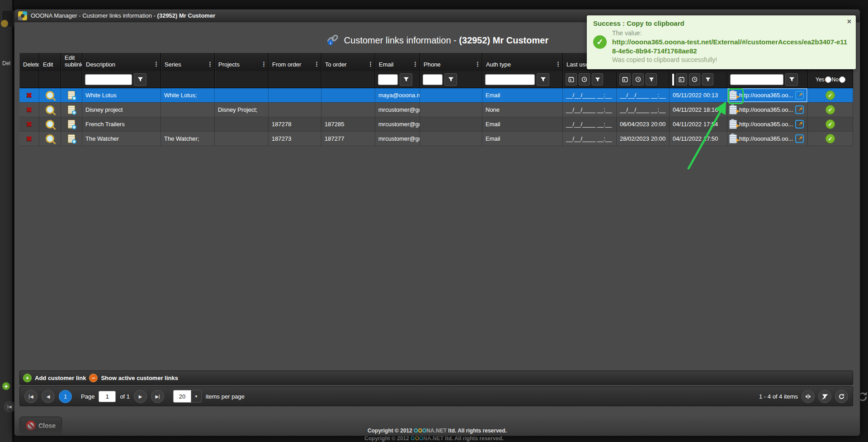 This screenshot has width=868, height=442. Describe the element at coordinates (139, 378) in the screenshot. I see `show-active-links-button: Show active customer links` at that location.